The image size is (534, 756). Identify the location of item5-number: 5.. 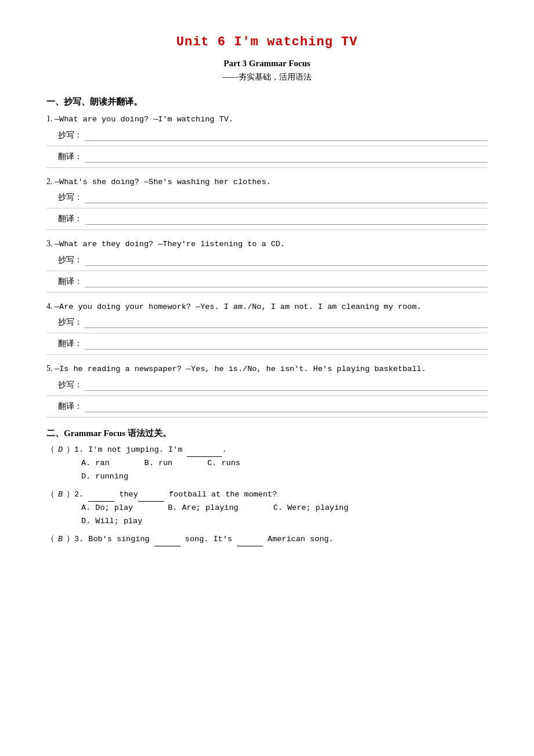
(50, 368).